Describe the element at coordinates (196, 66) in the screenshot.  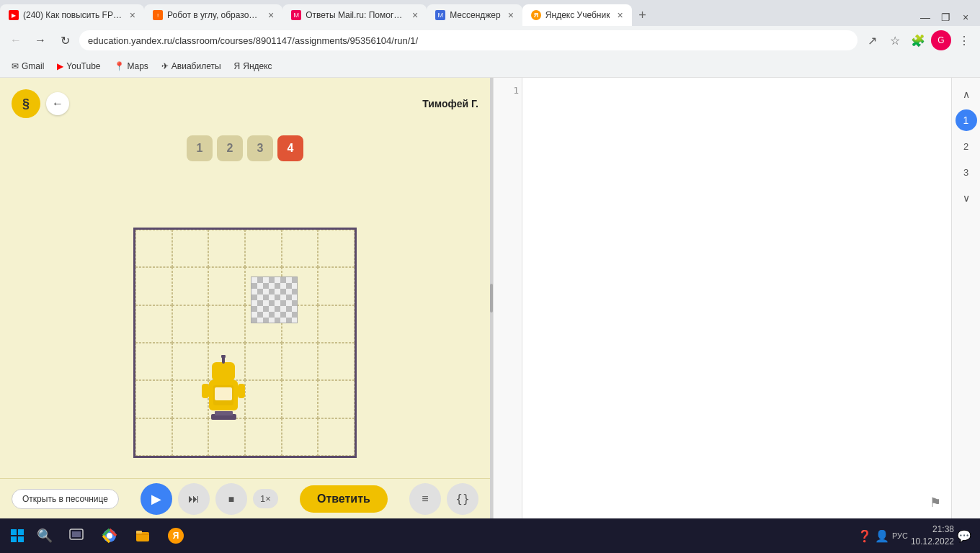
I see `bookmark-avia-label: Авиабилеты` at that location.